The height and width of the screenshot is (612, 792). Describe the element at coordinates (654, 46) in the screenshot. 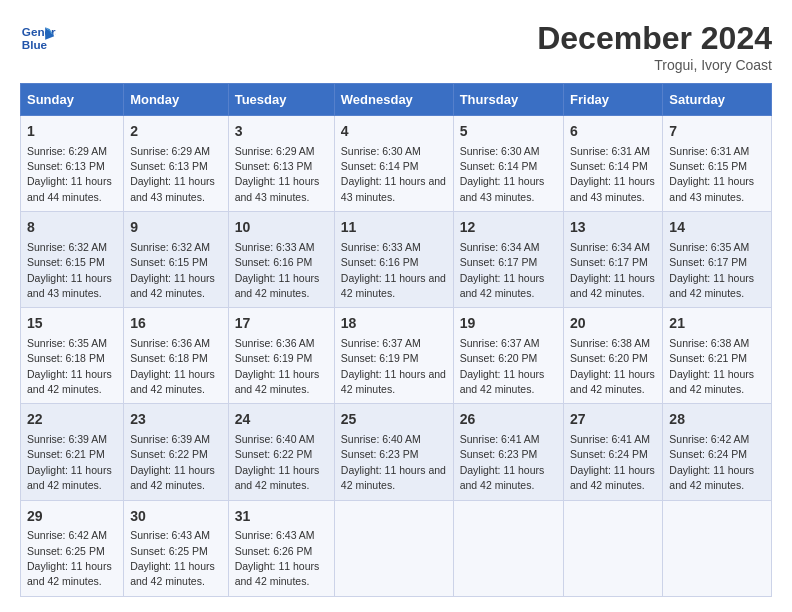

I see `title-block: December 2024 Trogui, Ivory Coast` at that location.